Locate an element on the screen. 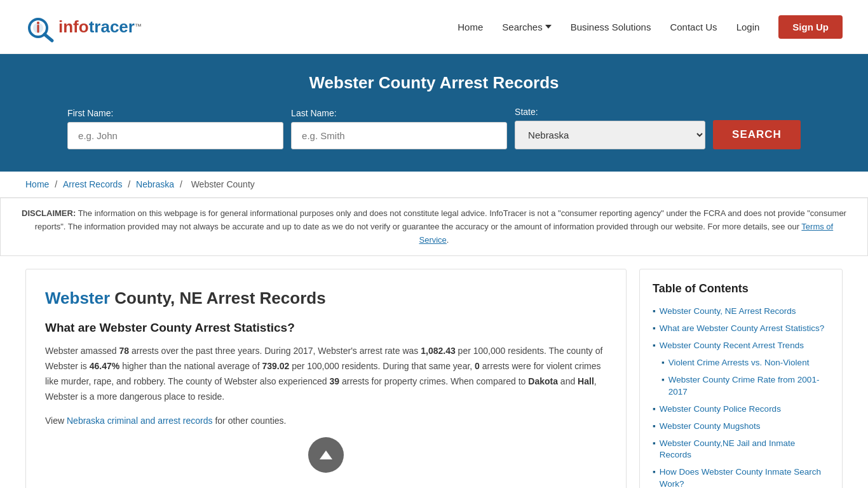 The image size is (868, 488). toc-link-7: Webster County,NE Jail and Inmate Record… is located at coordinates (745, 450).